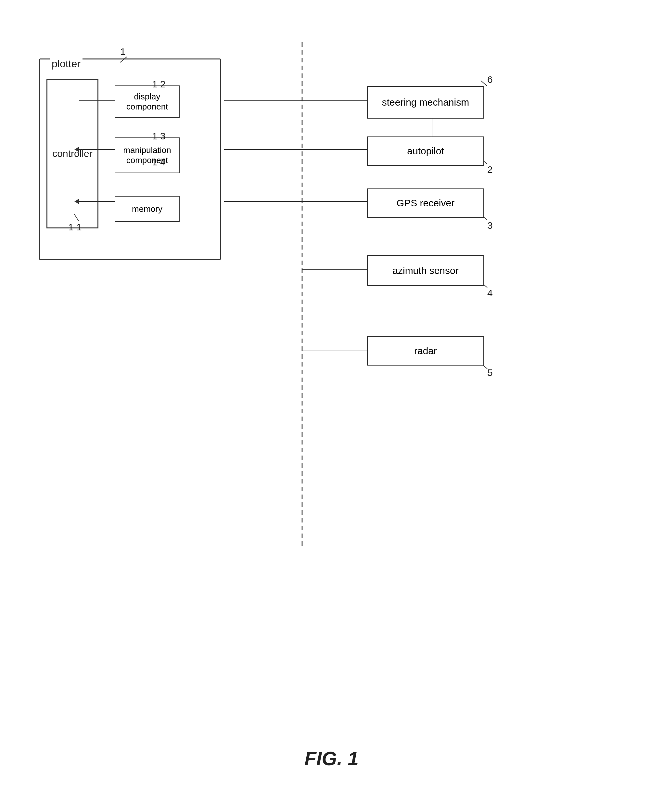 This screenshot has height=812, width=663. Describe the element at coordinates (147, 102) in the screenshot. I see `display-component-box: displaycomponent` at that location.